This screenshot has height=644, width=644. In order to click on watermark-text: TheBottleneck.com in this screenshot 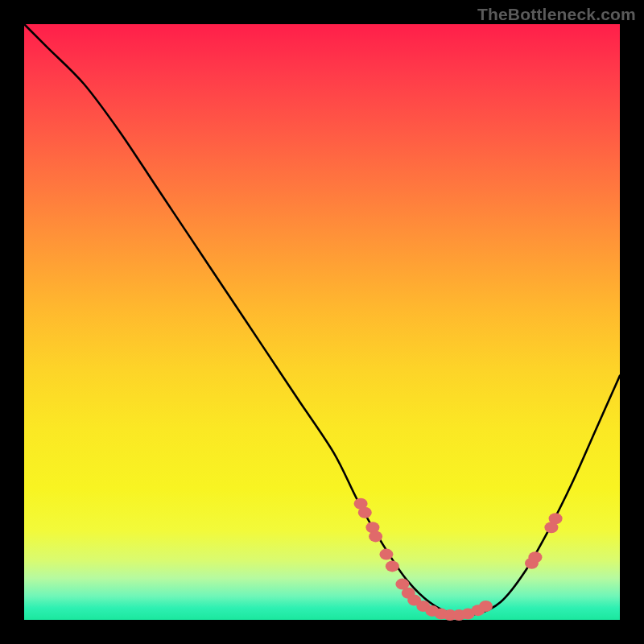, I will do `click(557, 14)`.